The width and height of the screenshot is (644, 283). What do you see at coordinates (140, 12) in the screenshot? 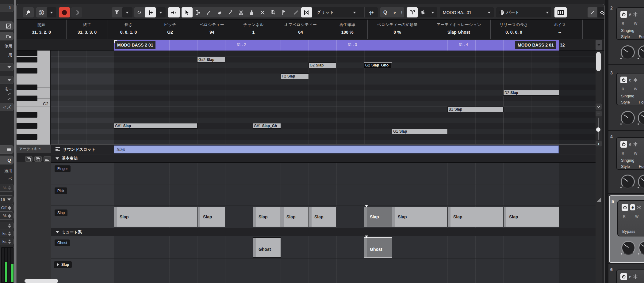
I see `link-button` at bounding box center [140, 12].